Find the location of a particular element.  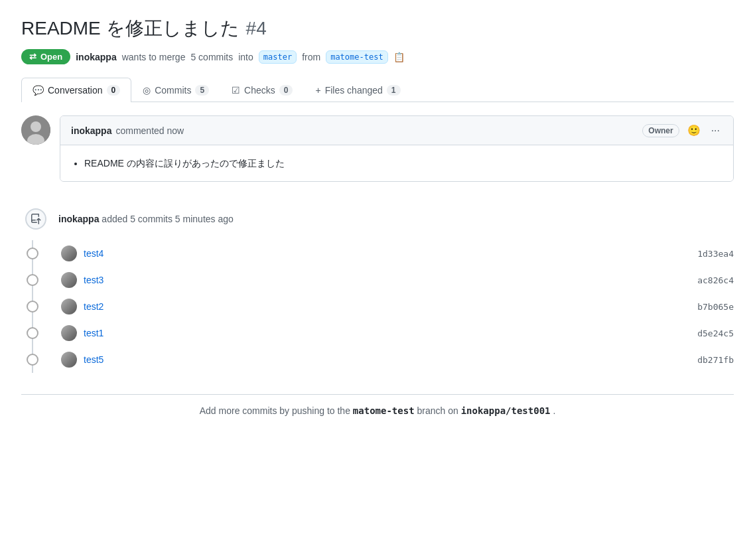

pr-title: README を修正しました #4 is located at coordinates (378, 29).